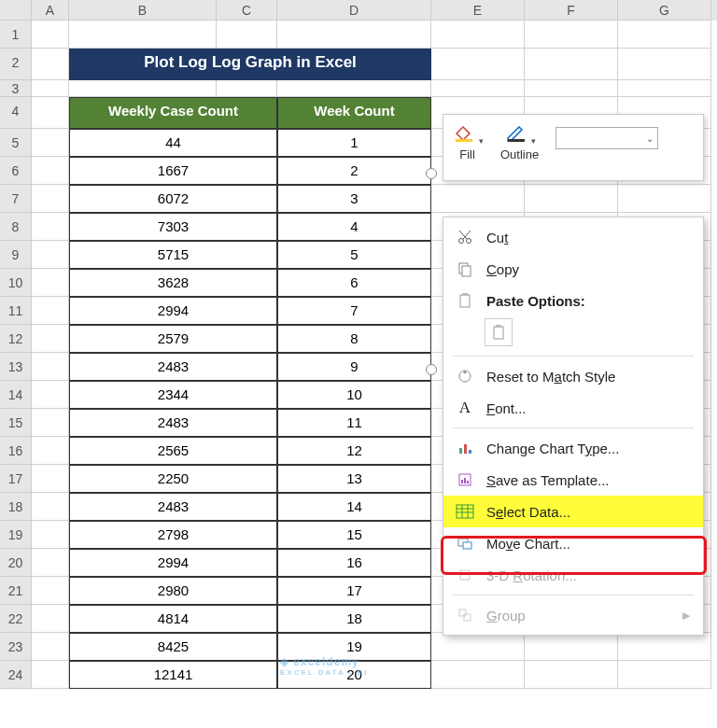  Describe the element at coordinates (174, 227) in the screenshot. I see `data-cell: 7303` at that location.